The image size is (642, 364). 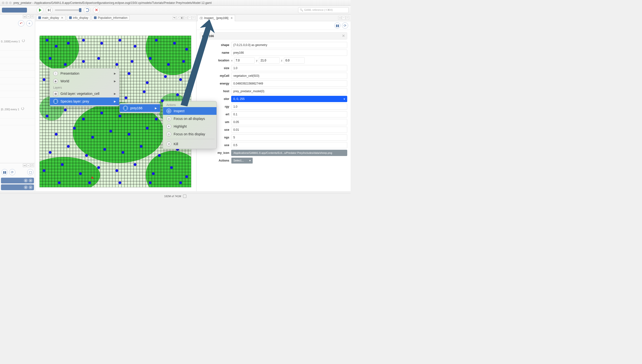 I want to click on location-y-input, so click(x=269, y=60).